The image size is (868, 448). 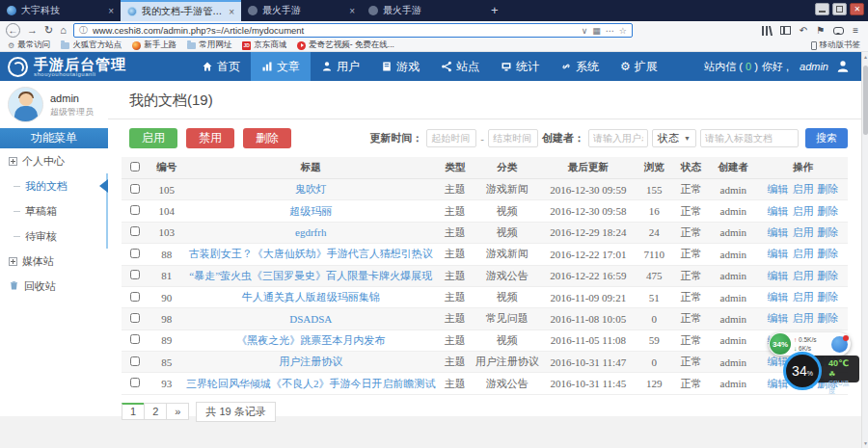 What do you see at coordinates (209, 45) in the screenshot?
I see `bookmark-common-sites: 常用网址` at bounding box center [209, 45].